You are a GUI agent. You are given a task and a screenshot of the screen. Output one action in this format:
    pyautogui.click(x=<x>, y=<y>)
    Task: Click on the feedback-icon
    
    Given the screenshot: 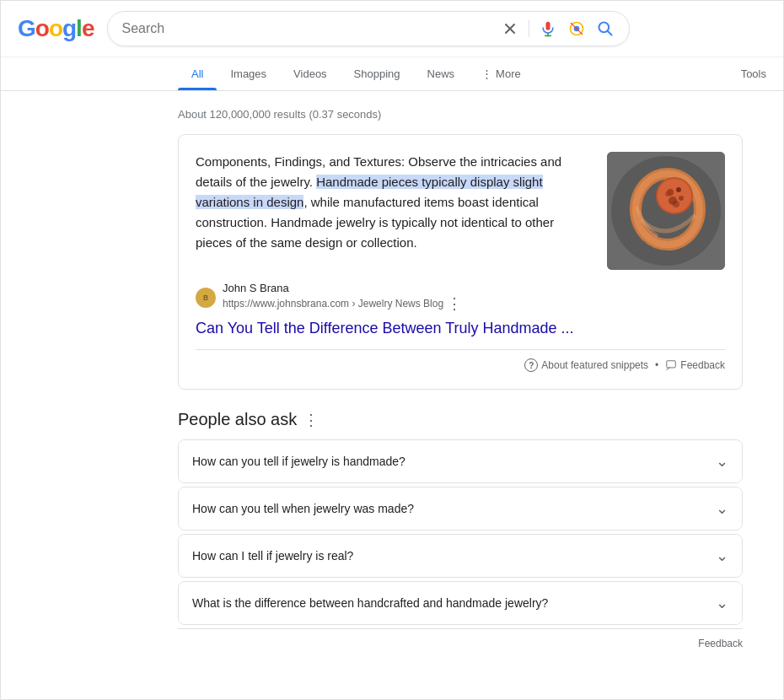 What is the action you would take?
    pyautogui.click(x=671, y=365)
    